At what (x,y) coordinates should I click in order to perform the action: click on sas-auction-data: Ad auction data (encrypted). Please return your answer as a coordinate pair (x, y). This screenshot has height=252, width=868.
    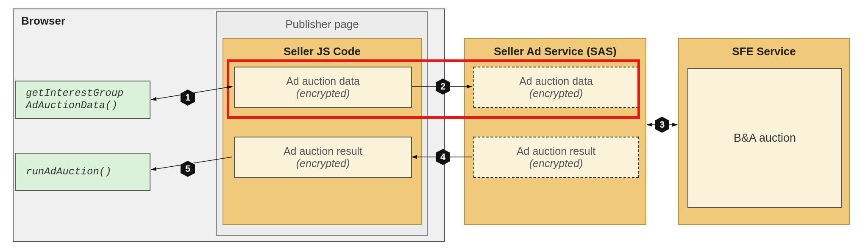
    Looking at the image, I should click on (556, 87).